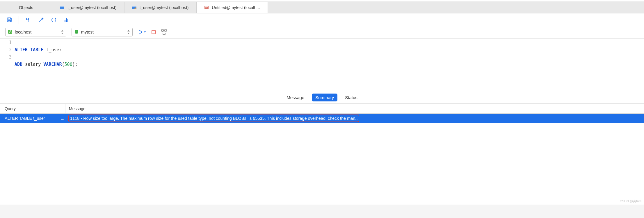  Describe the element at coordinates (21, 50) in the screenshot. I see `sql-keyword: ALTER` at that location.